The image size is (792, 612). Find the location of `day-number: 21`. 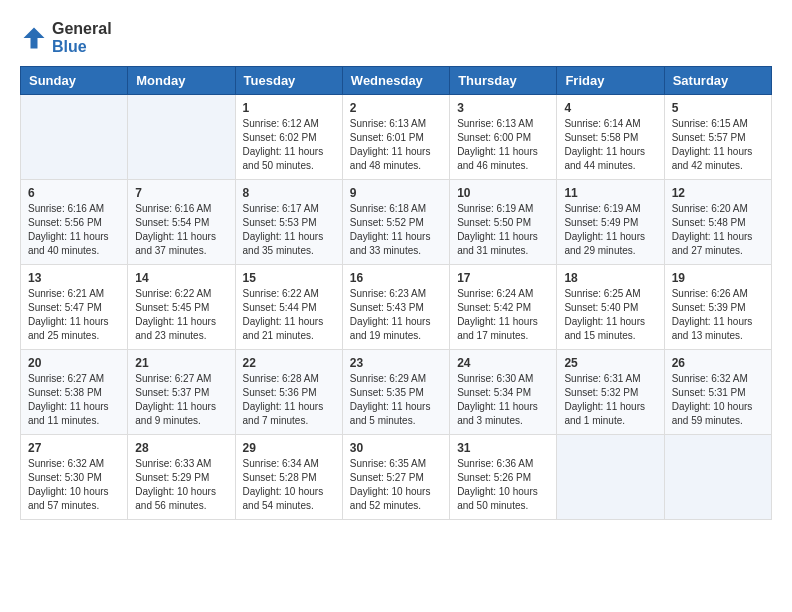

day-number: 21 is located at coordinates (181, 363).